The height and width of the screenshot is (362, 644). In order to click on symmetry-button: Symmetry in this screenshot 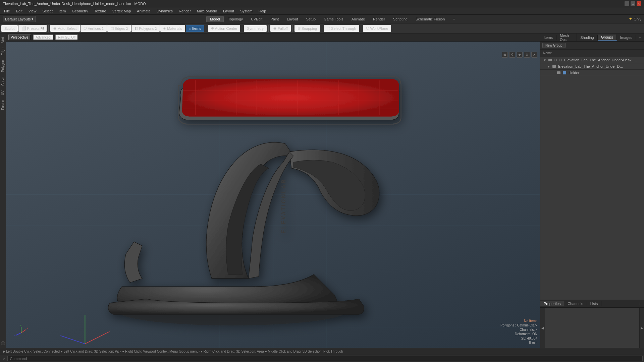, I will do `click(255, 28)`.